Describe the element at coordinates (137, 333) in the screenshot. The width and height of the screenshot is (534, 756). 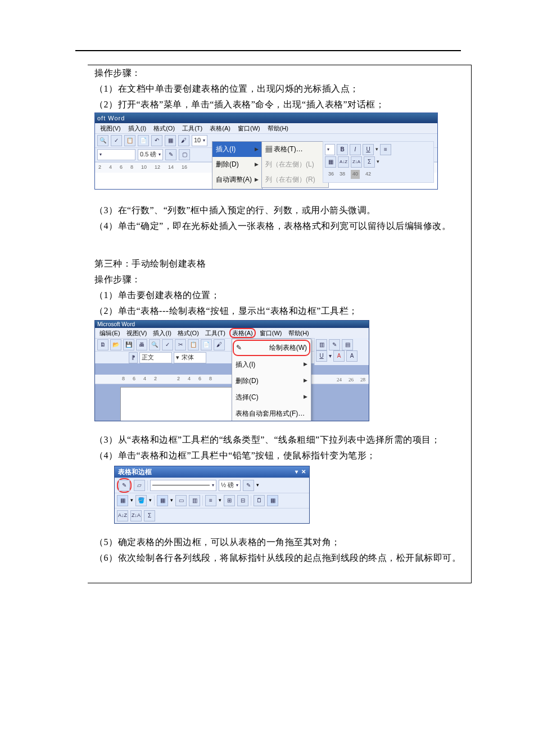
I see `menu-view-2: 视图(V)` at that location.